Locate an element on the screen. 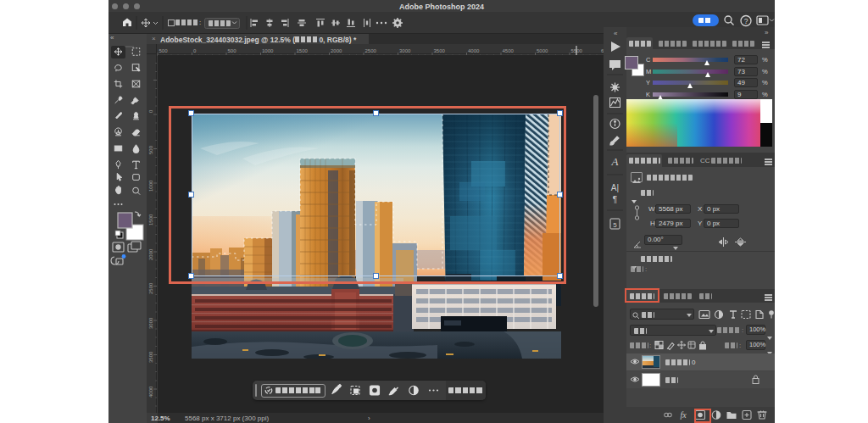 The image size is (868, 423). svg-text: A is located at coordinates (615, 161).